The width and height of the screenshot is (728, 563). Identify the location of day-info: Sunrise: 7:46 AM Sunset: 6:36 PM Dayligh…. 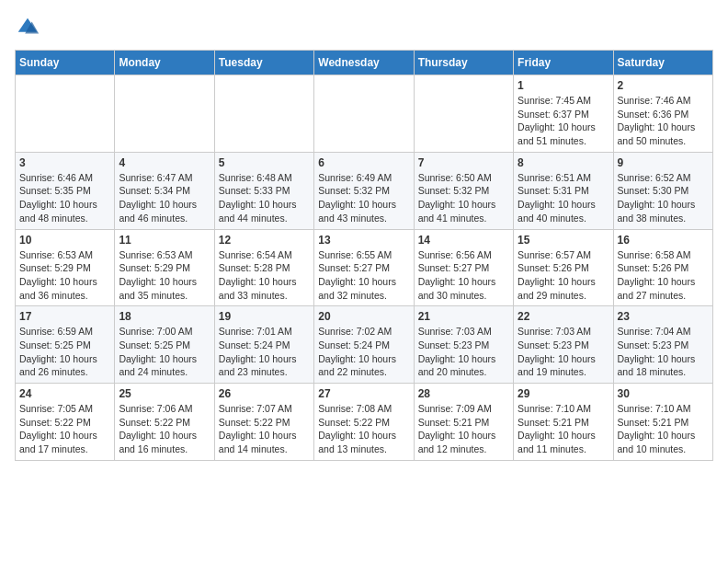
(664, 121).